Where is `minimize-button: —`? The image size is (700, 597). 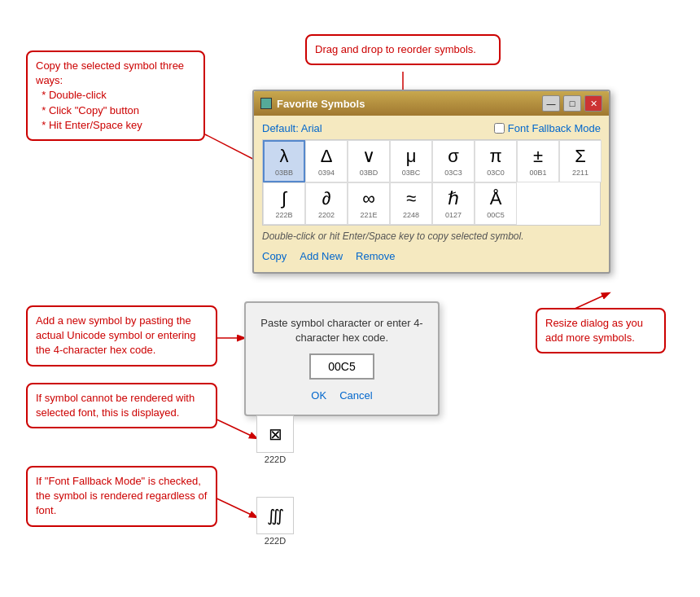
minimize-button: — is located at coordinates (551, 103).